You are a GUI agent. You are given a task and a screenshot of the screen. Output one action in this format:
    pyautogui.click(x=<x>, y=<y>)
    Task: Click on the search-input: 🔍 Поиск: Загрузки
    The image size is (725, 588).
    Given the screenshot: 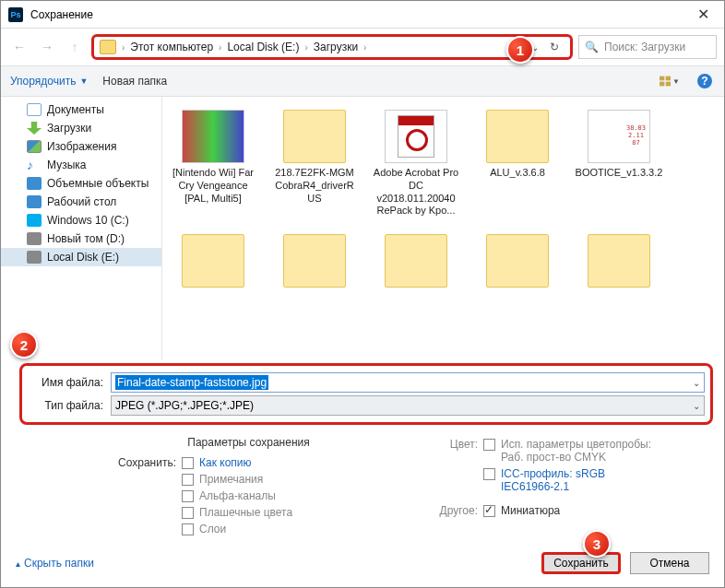 What is the action you would take?
    pyautogui.click(x=648, y=47)
    